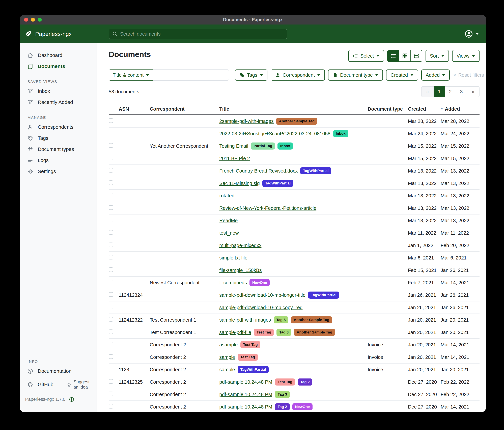 The image size is (504, 430). Describe the element at coordinates (202, 34) in the screenshot. I see `search-input` at that location.